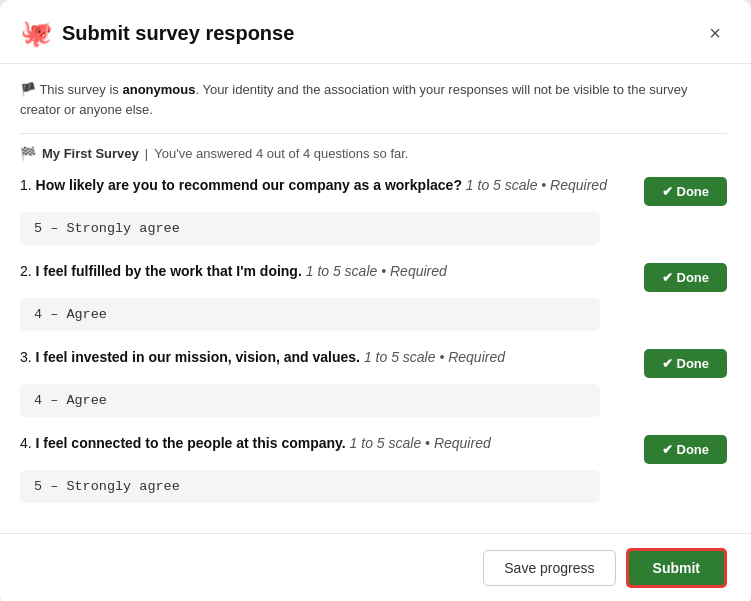 The height and width of the screenshot is (601, 751). What do you see at coordinates (374, 364) in the screenshot?
I see `question-row-3: 3. I feel invested in our mission, visio…` at bounding box center [374, 364].